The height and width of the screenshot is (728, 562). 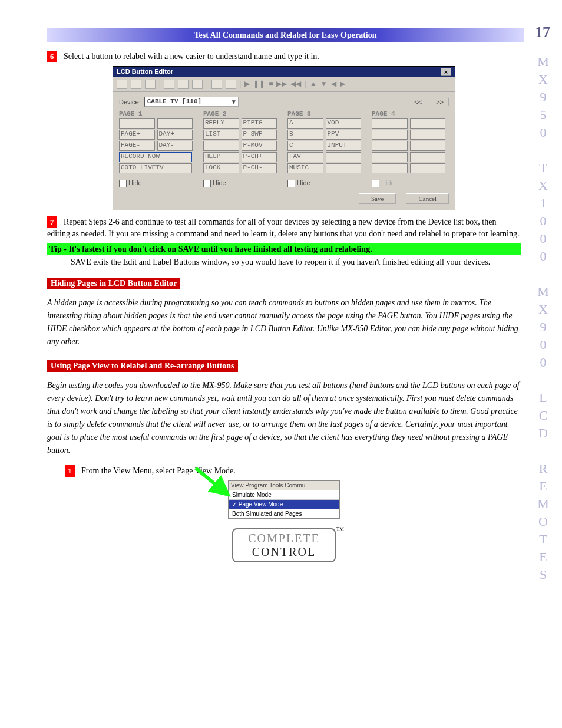 I want to click on step-1: 1 From the View Menu, select Page View M…, so click(x=293, y=471).